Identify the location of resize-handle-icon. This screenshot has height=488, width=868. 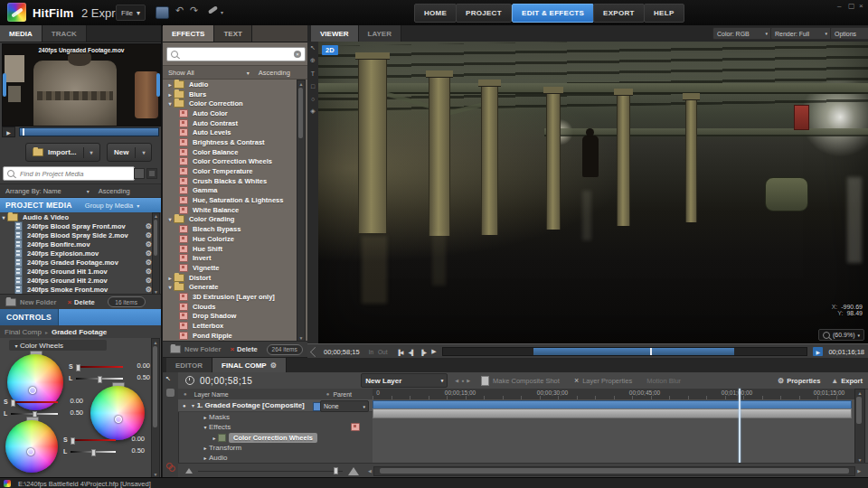
(315, 352).